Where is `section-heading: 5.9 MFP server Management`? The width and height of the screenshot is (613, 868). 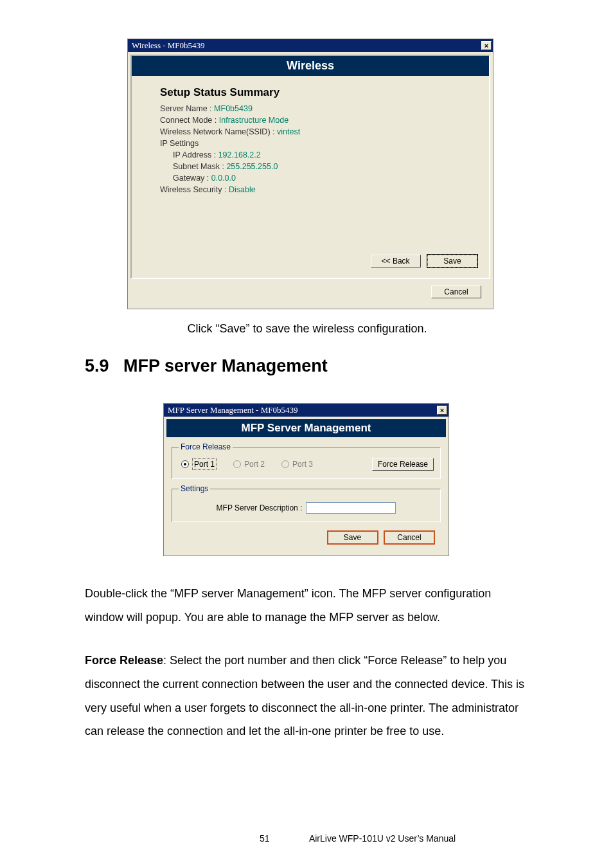 section-heading: 5.9 MFP server Management is located at coordinates (307, 366).